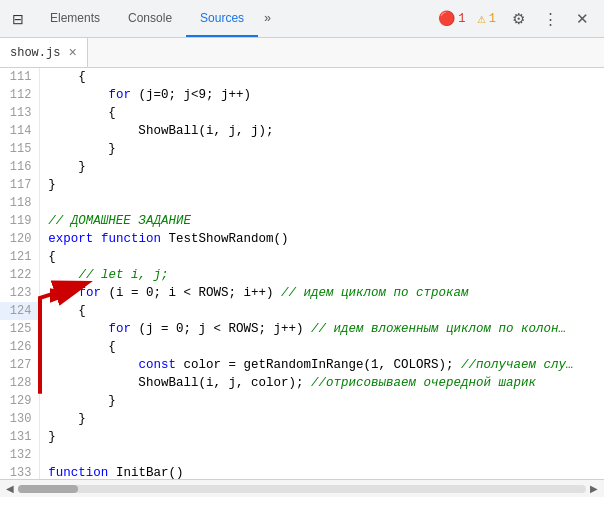 The width and height of the screenshot is (604, 515). Describe the element at coordinates (302, 489) in the screenshot. I see `scrollbar-track` at that location.